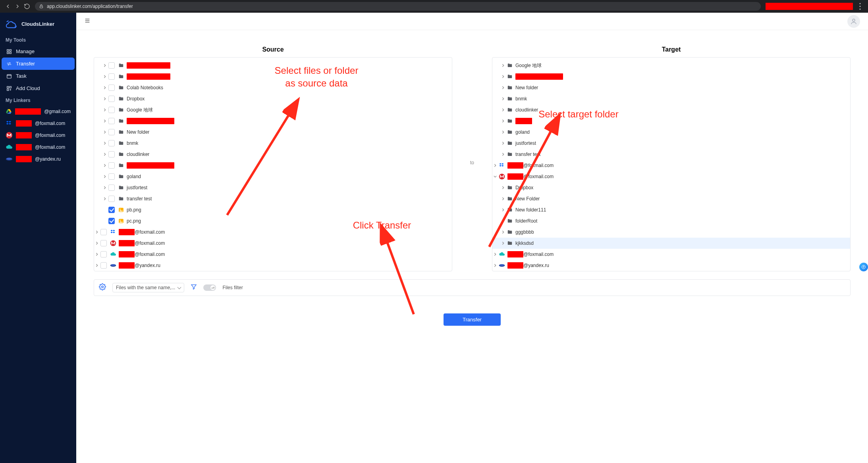 The width and height of the screenshot is (868, 463). Describe the element at coordinates (671, 188) in the screenshot. I see `tree-row: Dropbox` at that location.